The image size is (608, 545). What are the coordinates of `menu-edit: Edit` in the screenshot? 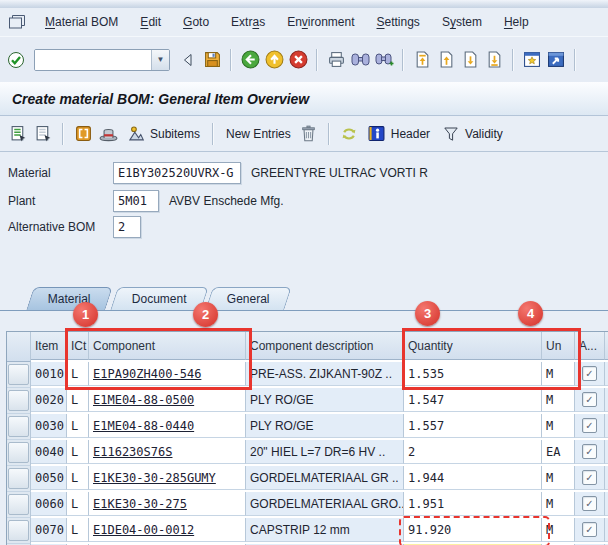 It's located at (150, 22).